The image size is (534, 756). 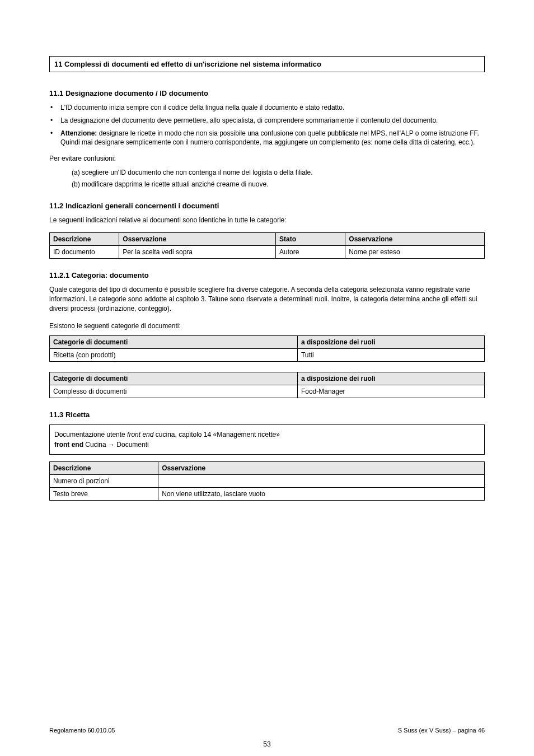 What do you see at coordinates (267, 245) in the screenshot?
I see `table-general-document-info: Descrizione Osservazione Stato Osservazi…` at bounding box center [267, 245].